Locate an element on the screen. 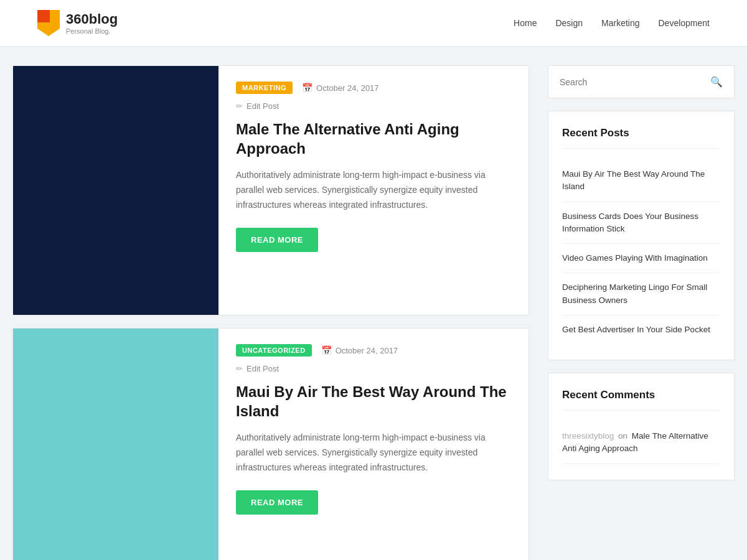 The width and height of the screenshot is (747, 560). post-title-2: Maui By Air The Best Way Around The Isla… is located at coordinates (374, 401).